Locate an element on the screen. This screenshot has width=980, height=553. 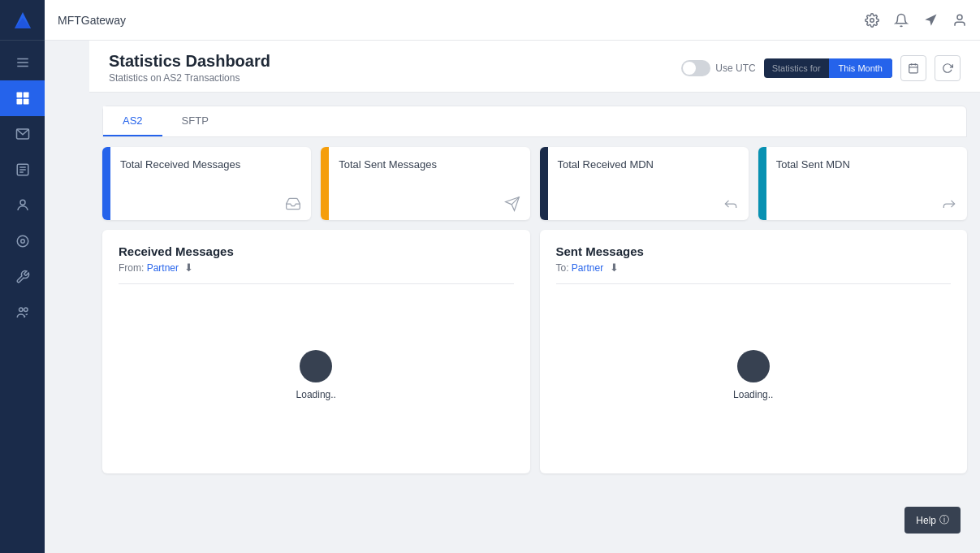
sent-loading-area: Loading.. is located at coordinates (753, 375).